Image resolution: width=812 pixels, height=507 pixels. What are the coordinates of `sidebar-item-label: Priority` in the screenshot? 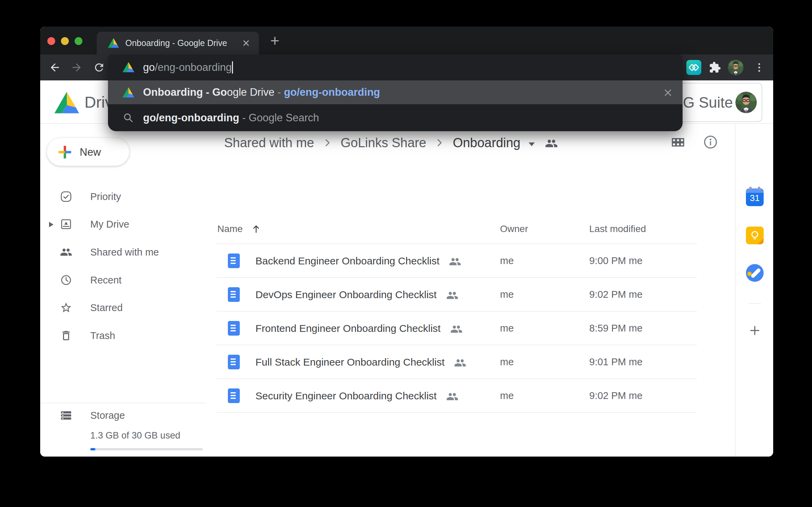 It's located at (106, 197).